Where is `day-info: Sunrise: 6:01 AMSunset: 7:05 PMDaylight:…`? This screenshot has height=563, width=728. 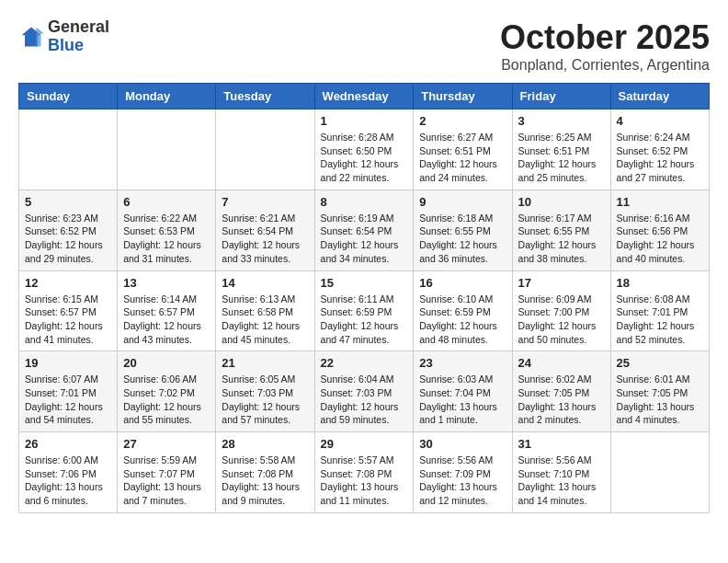 day-info: Sunrise: 6:01 AMSunset: 7:05 PMDaylight:… is located at coordinates (660, 399).